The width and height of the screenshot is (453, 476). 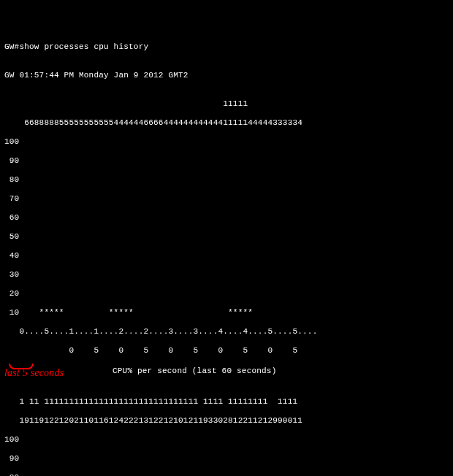 What do you see at coordinates (226, 372) in the screenshot?
I see `sec-label-row: last 5 seconds CPU% per second (last 60 …` at bounding box center [226, 372].